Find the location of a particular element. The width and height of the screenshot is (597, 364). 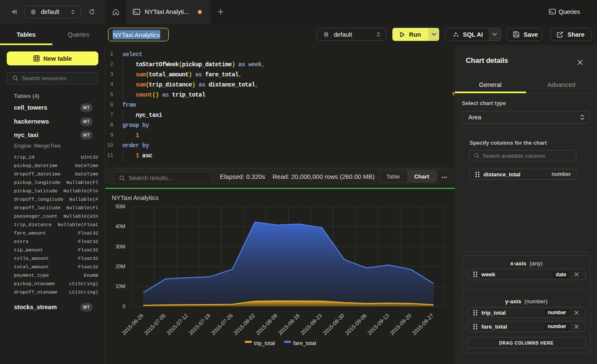

svg-text: 2015-07-19 is located at coordinates (200, 325).